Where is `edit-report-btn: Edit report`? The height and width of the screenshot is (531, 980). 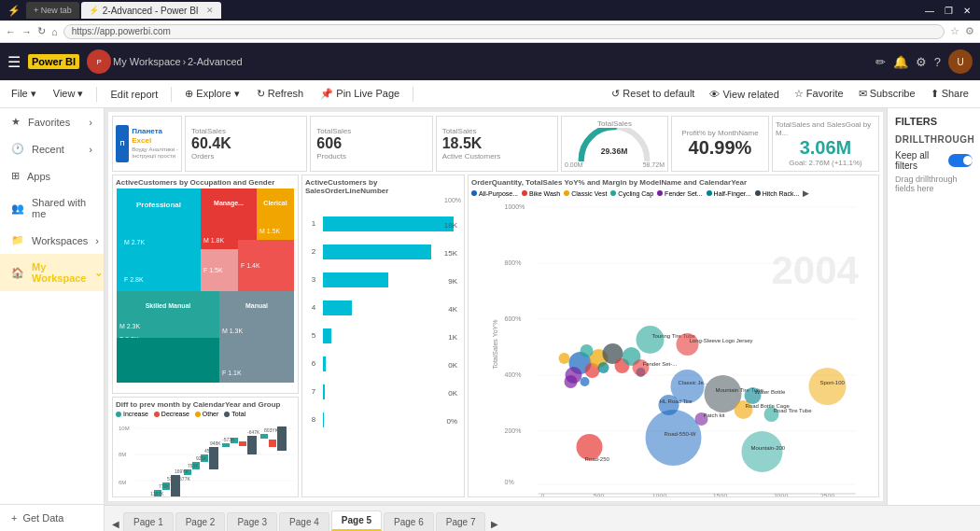
edit-report-btn: Edit report is located at coordinates (134, 94).